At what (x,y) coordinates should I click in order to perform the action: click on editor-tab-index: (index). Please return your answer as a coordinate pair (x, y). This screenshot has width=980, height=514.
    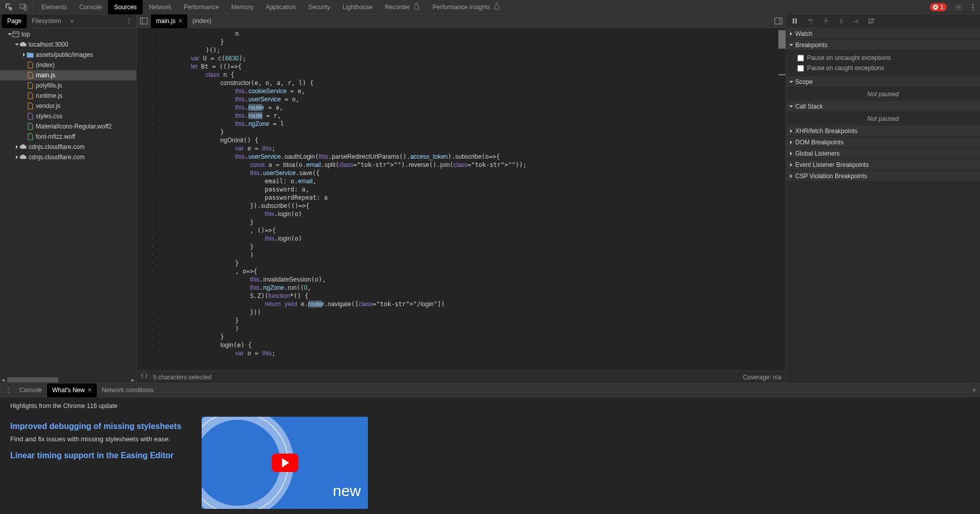
    Looking at the image, I should click on (202, 22).